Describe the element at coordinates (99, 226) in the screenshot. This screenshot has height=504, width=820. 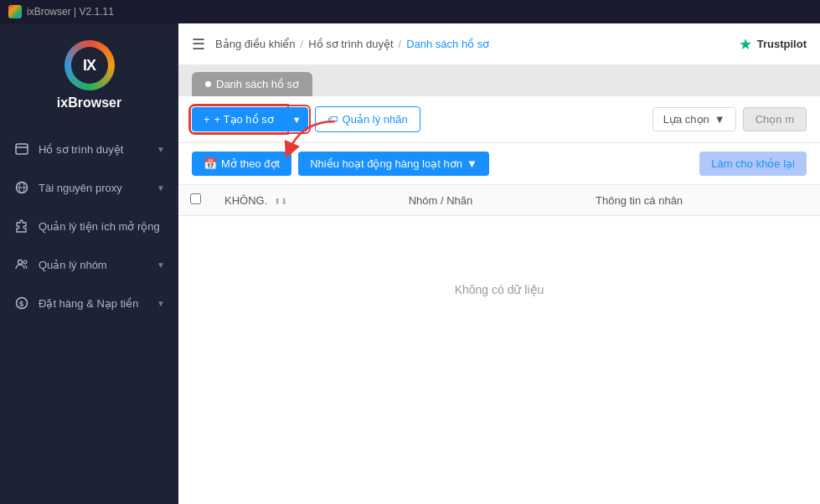
I see `sidebar-item-label-tien-ich: Quản lý tiện ích mở rộng` at that location.